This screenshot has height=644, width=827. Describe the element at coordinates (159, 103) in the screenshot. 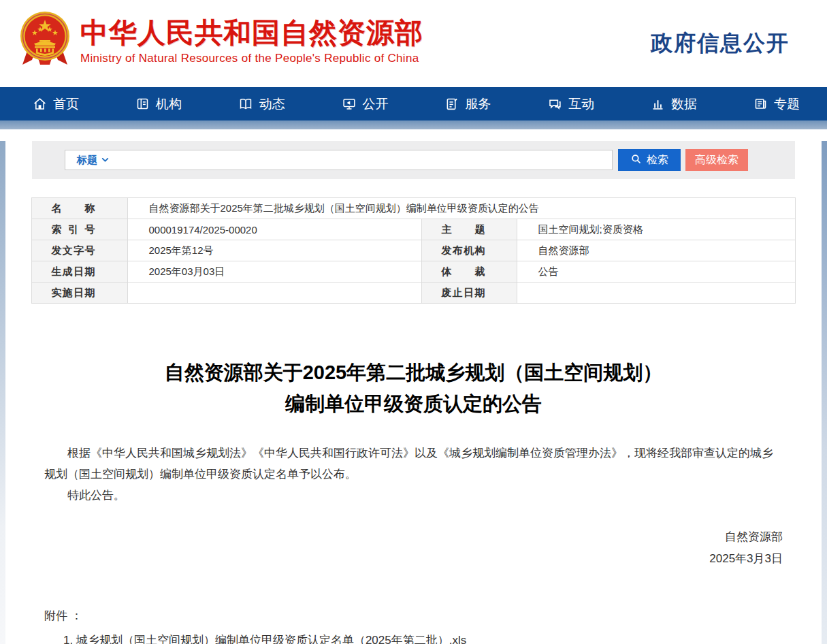

I see `nav-item-organization: 机构` at that location.